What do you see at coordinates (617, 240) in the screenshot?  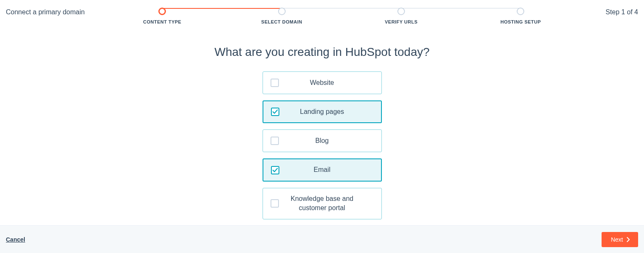 I see `next-button-label: Next` at bounding box center [617, 240].